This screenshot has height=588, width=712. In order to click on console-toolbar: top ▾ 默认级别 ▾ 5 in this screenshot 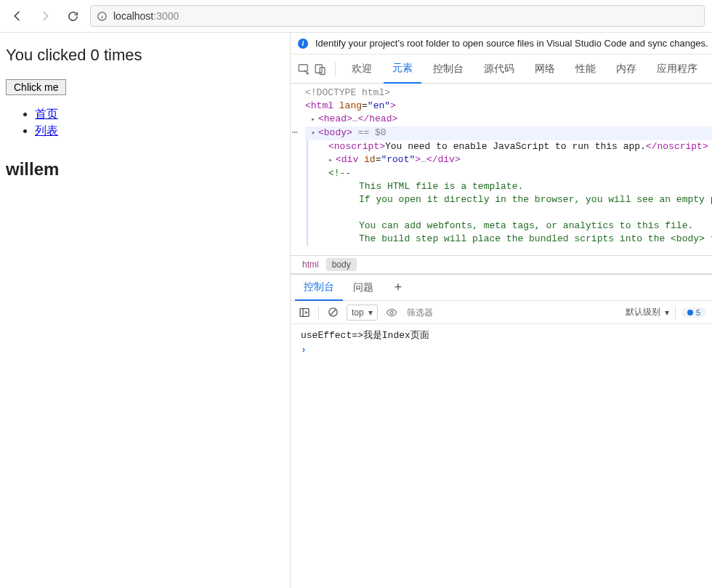, I will do `click(501, 313)`.